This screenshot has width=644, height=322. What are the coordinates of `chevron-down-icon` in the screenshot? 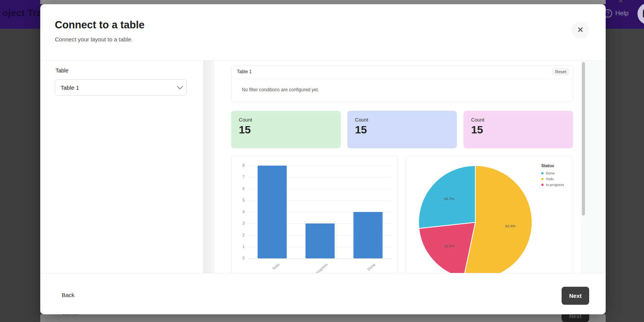 It's located at (180, 86).